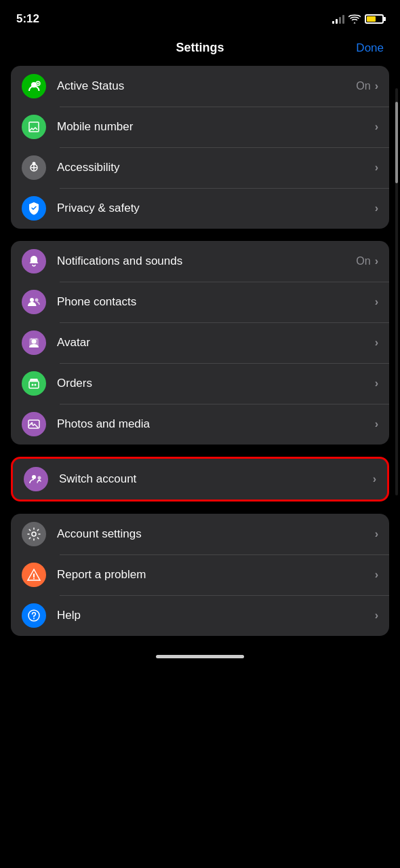 The height and width of the screenshot is (868, 400). Describe the element at coordinates (200, 657) in the screenshot. I see `home-indicator` at that location.